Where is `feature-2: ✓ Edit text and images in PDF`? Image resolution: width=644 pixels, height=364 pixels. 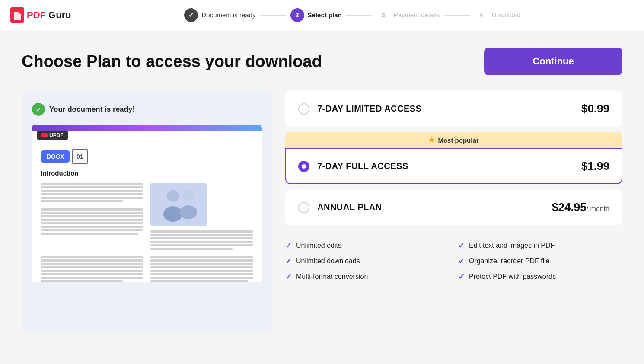
feature-2: ✓ Edit text and images in PDF is located at coordinates (540, 246).